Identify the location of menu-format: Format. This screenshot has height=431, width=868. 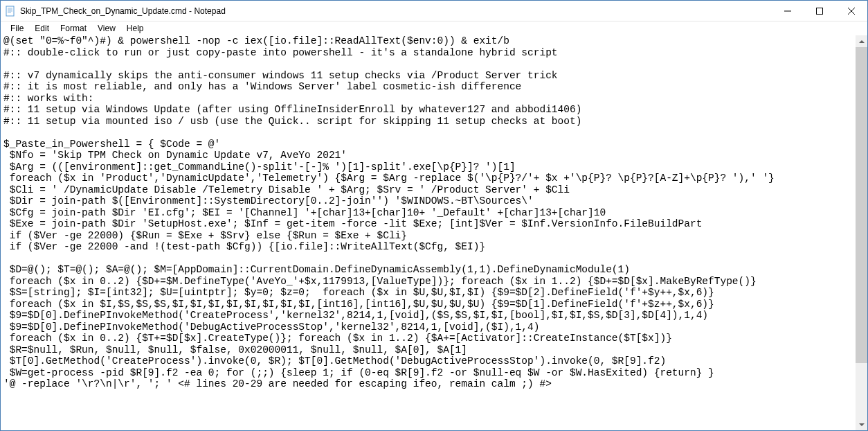
(73, 28).